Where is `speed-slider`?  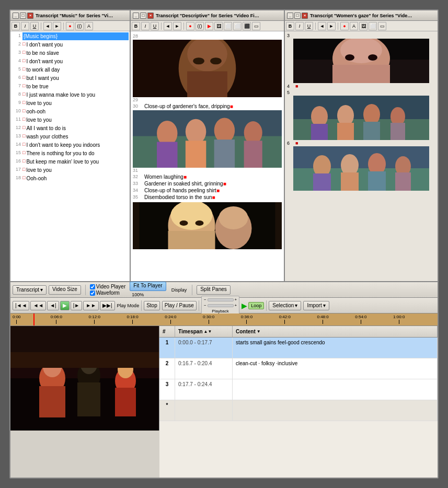
speed-slider is located at coordinates (221, 300).